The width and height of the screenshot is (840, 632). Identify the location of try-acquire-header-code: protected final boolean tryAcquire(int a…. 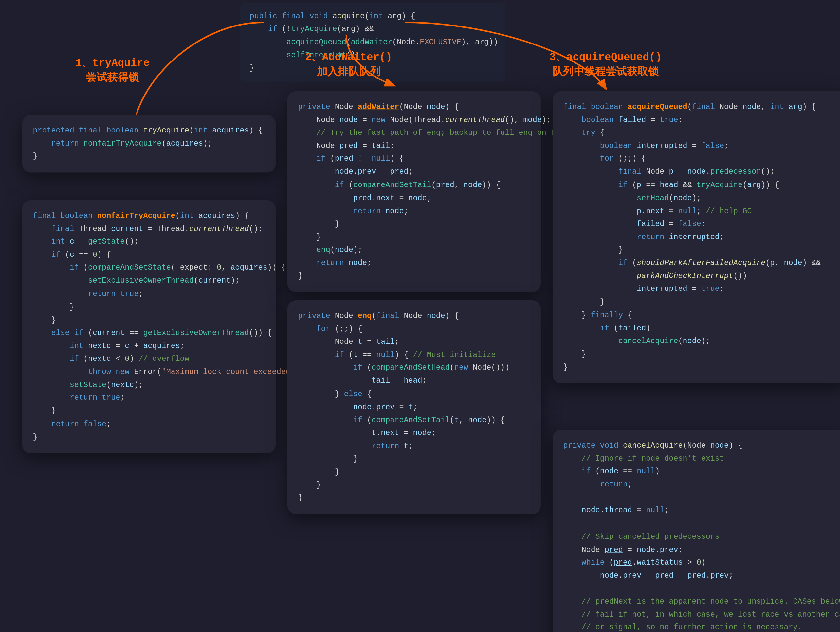
(149, 143).